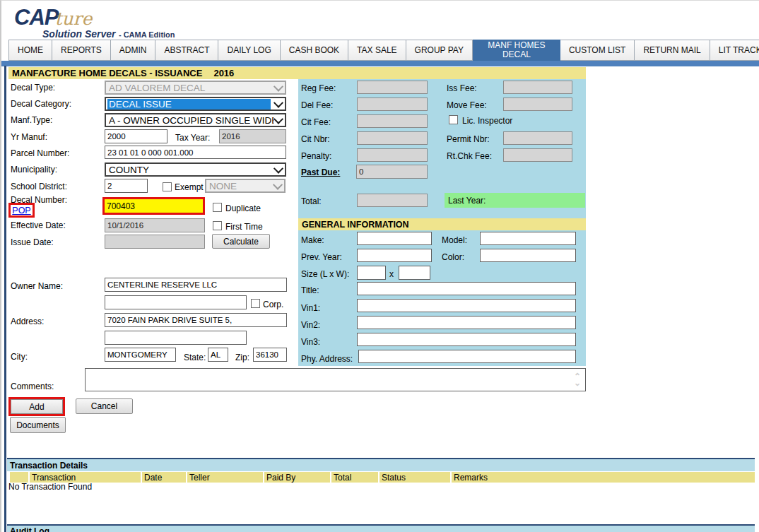 This screenshot has height=532, width=759. Describe the element at coordinates (442, 225) in the screenshot. I see `general-information-header: GENERAL INFORMATION` at that location.